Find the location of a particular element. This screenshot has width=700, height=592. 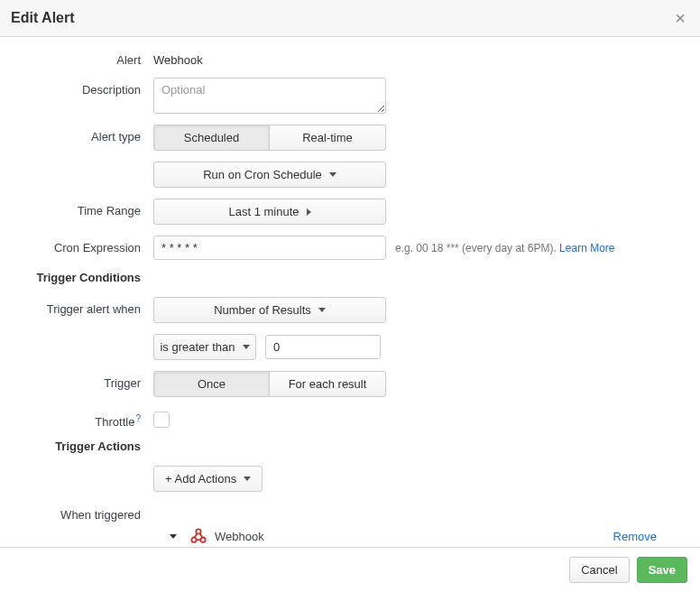

description-label: Description is located at coordinates (77, 96).